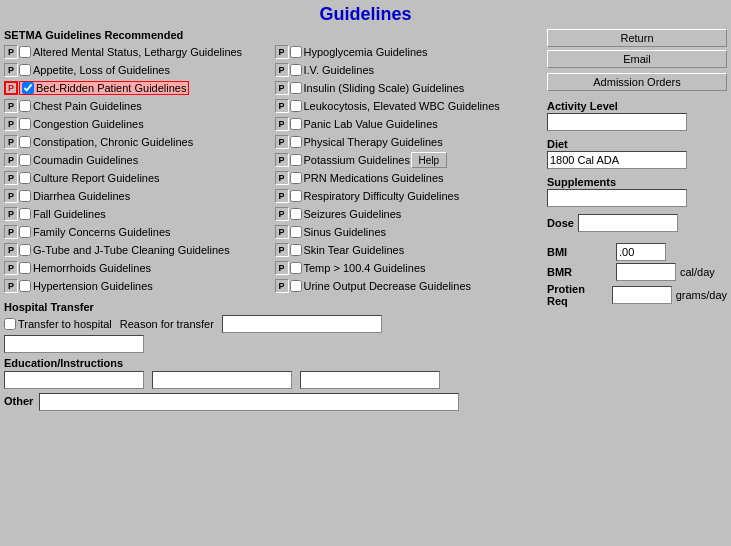 The height and width of the screenshot is (546, 731). What do you see at coordinates (25, 268) in the screenshot?
I see `checkbox-hemorrhoids` at bounding box center [25, 268].